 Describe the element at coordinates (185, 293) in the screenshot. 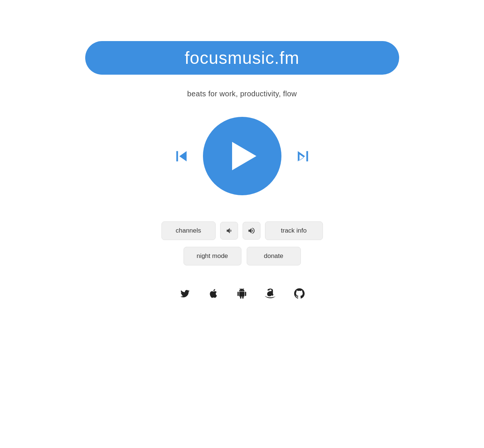

I see `twitter-link` at that location.